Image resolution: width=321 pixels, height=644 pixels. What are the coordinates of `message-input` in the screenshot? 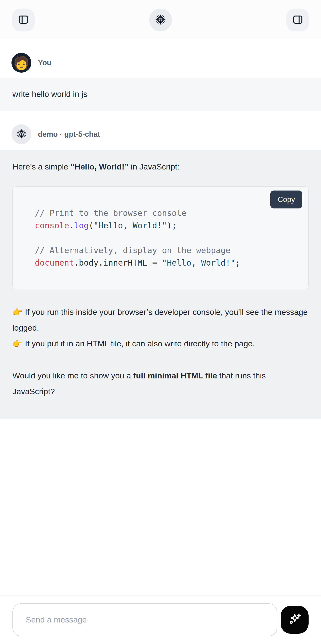 It's located at (145, 620).